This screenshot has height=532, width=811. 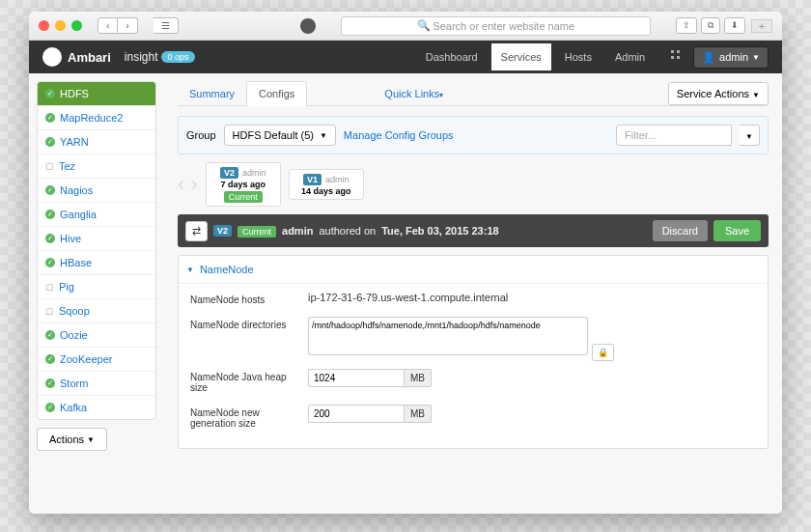 I want to click on apps-grid-icon, so click(x=674, y=57).